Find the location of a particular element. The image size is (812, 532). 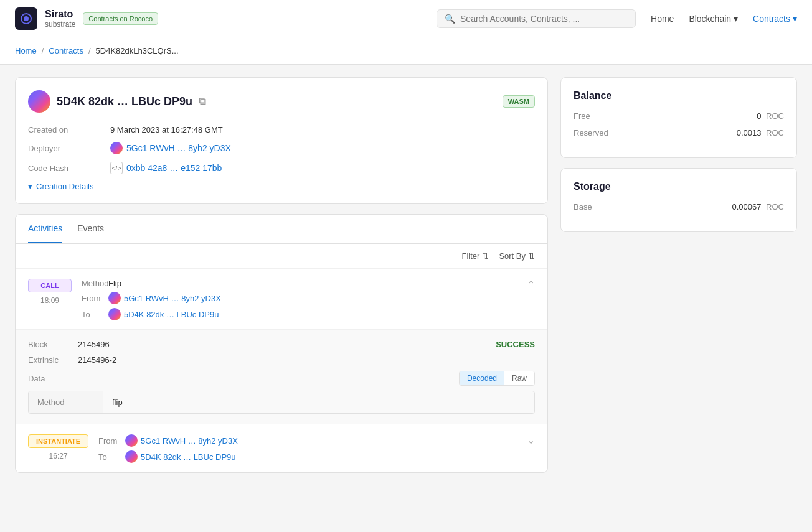

filter-button: Filter ⇅ is located at coordinates (475, 256).